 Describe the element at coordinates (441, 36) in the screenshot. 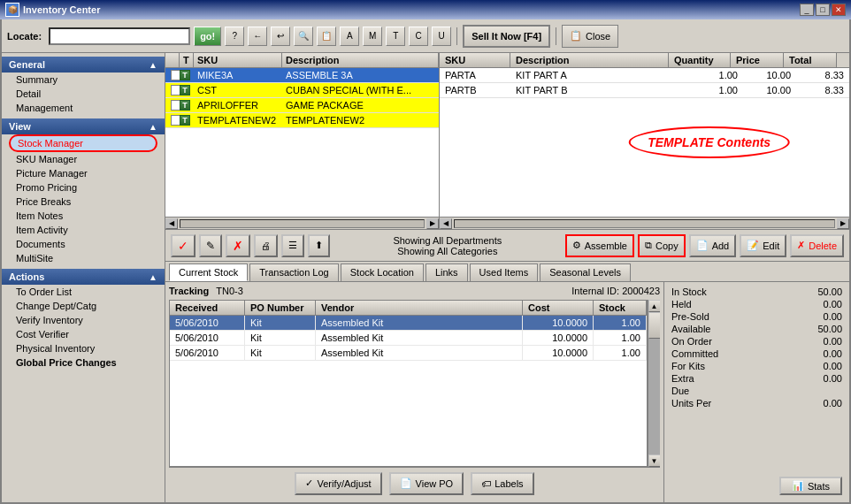

I see `u-button: U` at that location.